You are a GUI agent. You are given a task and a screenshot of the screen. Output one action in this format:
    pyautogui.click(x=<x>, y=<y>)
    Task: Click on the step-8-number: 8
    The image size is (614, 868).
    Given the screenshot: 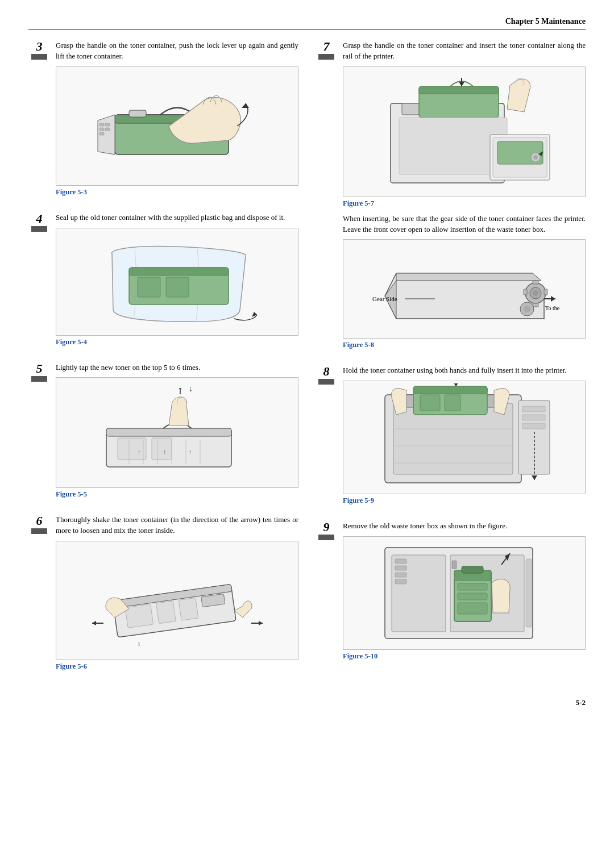 What is the action you would take?
    pyautogui.click(x=326, y=372)
    